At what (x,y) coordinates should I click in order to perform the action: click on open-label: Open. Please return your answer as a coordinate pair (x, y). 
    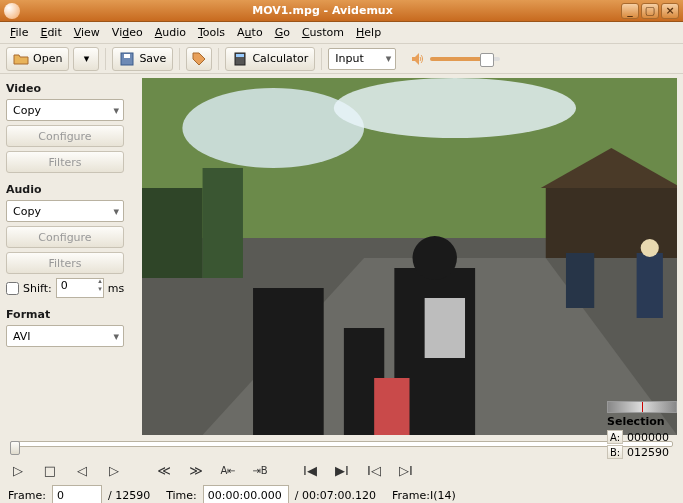
    Looking at the image, I should click on (48, 58).